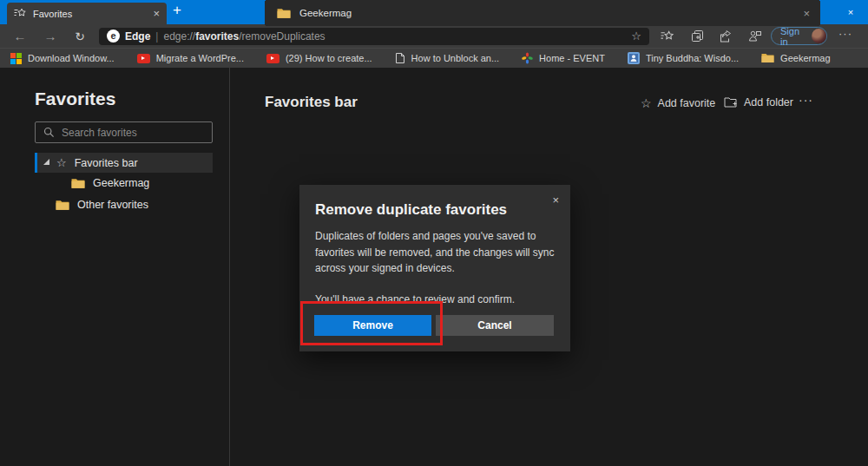 Image resolution: width=868 pixels, height=466 pixels. I want to click on brand-label: Edge, so click(137, 36).